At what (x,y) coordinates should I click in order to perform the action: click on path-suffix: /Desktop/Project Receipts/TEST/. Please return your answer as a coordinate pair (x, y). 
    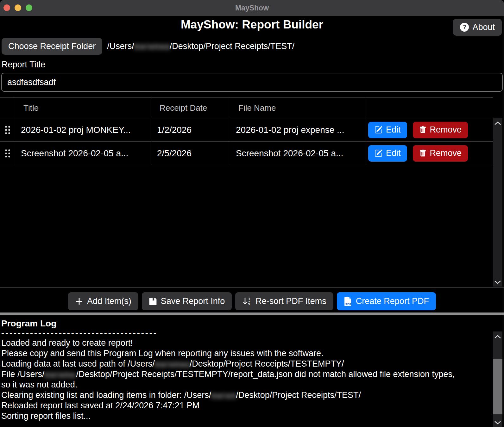
    Looking at the image, I should click on (232, 46).